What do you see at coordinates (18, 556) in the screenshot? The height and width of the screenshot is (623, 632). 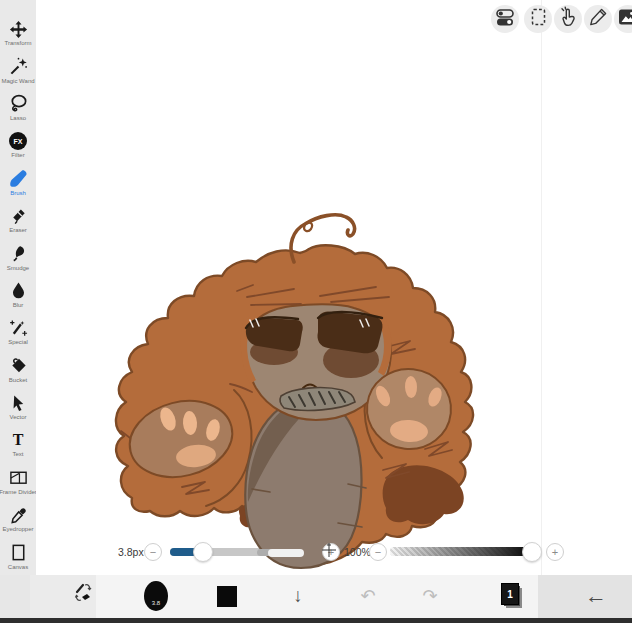 I see `tool-canvas: Canvas` at bounding box center [18, 556].